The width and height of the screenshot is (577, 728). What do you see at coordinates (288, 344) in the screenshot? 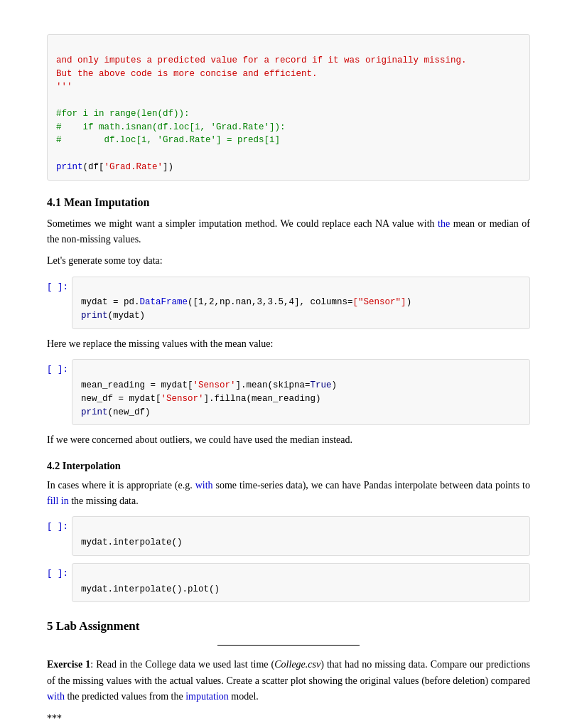
I see `section-4-1-para3: Here we replace the missing values with …` at bounding box center [288, 344].